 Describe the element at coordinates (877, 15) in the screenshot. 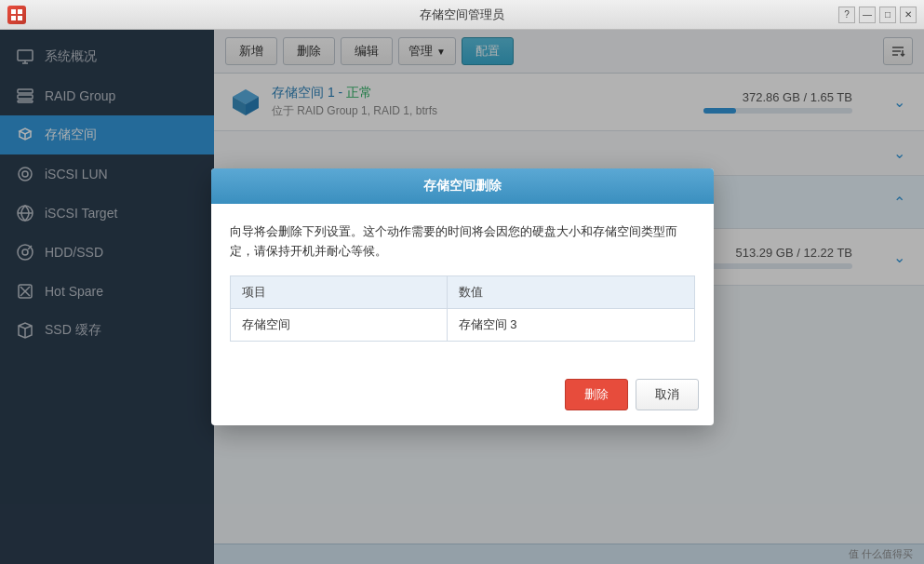

I see `window-controls: ? — □ ✕` at that location.